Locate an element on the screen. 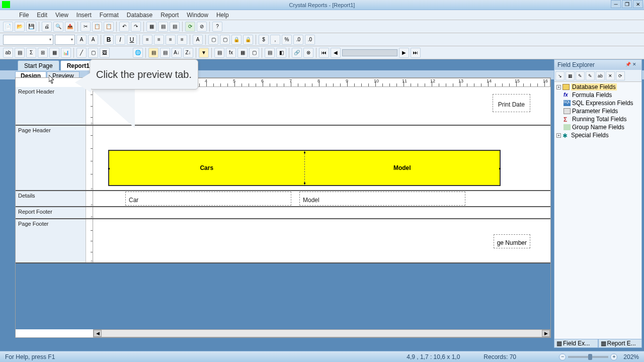 This screenshot has width=644, height=362. tree-item: SQLSQL Expression Fields is located at coordinates (598, 103).